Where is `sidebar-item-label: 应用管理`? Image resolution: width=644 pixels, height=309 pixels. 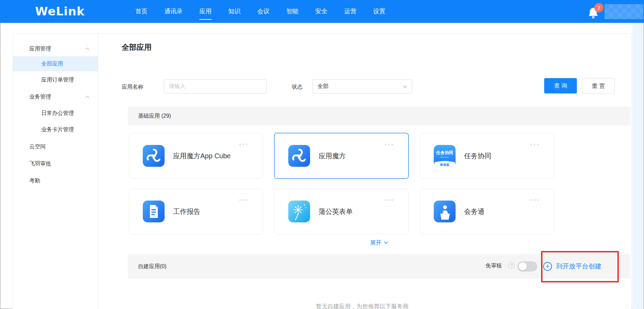 sidebar-item-label: 应用管理 is located at coordinates (40, 49).